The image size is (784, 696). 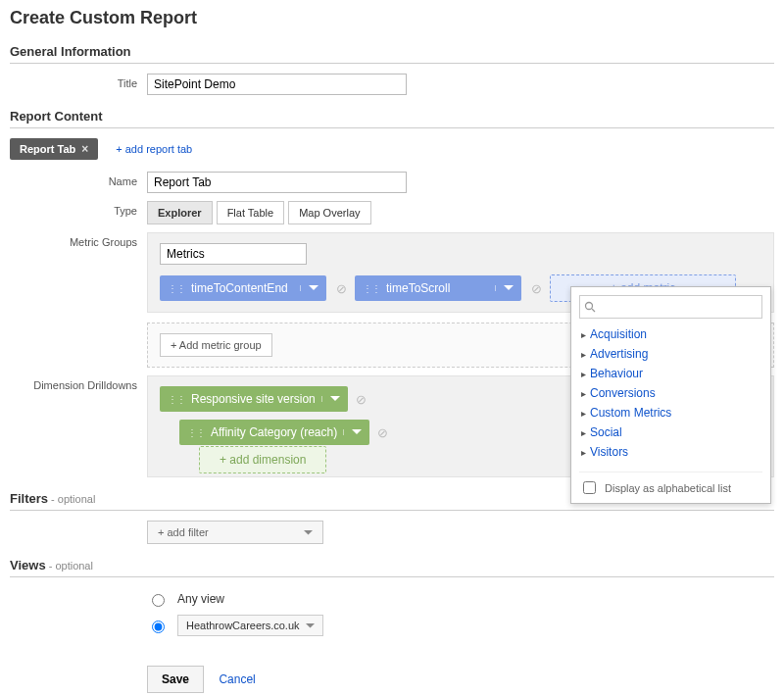 What do you see at coordinates (417, 288) in the screenshot?
I see `metric-pill-label: timeToScroll` at bounding box center [417, 288].